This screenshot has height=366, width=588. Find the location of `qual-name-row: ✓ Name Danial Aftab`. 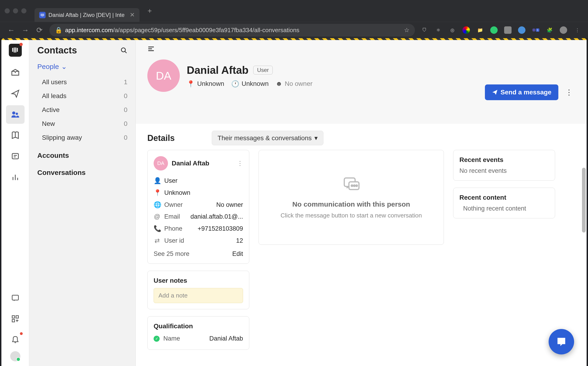

qual-name-row: ✓ Name Danial Aftab is located at coordinates (198, 338).